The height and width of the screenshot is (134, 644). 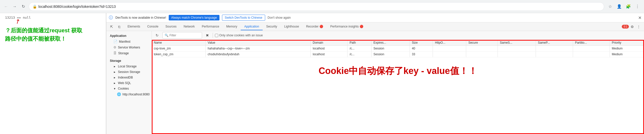 I want to click on table-cell: 40, so click(x=421, y=48).